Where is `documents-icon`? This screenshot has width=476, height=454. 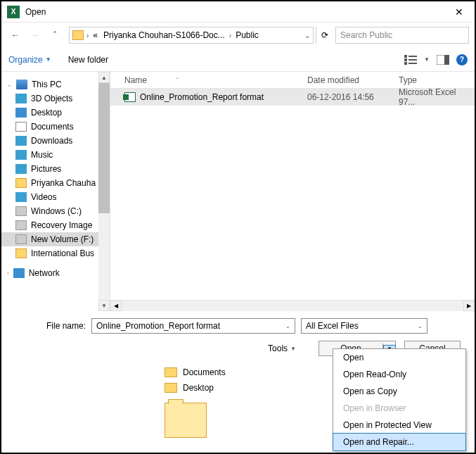 documents-icon is located at coordinates (21, 127).